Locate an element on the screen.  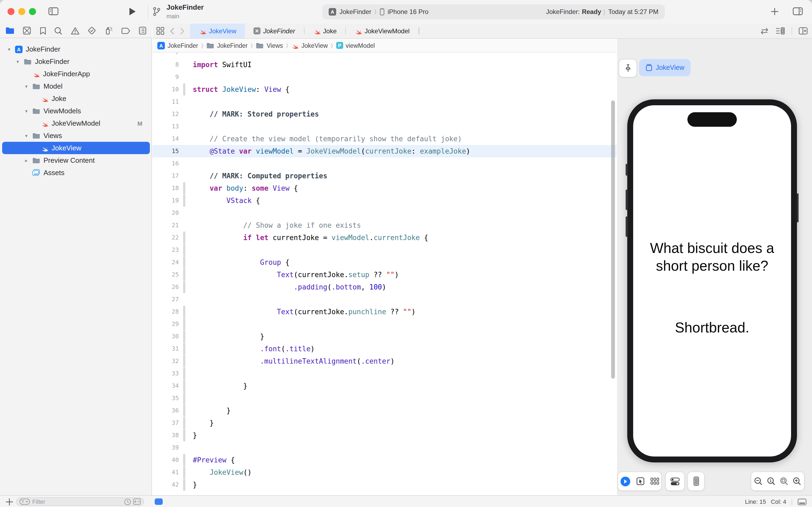
code-line-25: 25 Text(currentJoke.setup ?? "") is located at coordinates (385, 275).